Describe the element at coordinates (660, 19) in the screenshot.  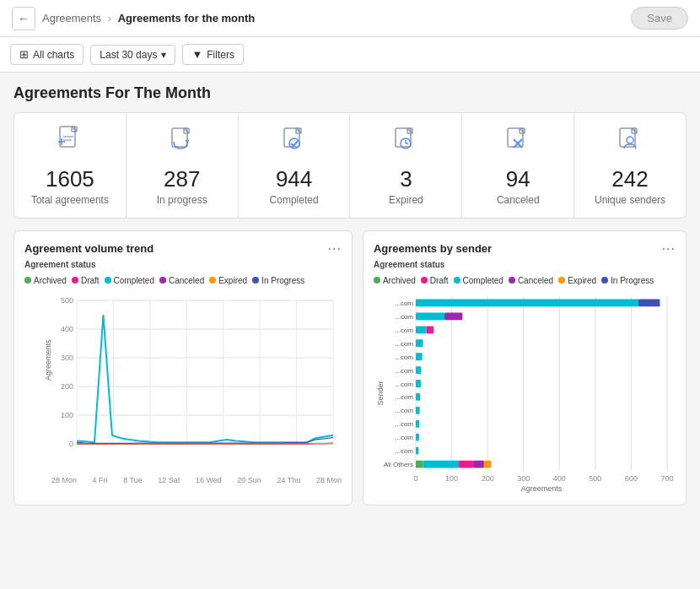
I see `save-button: Save` at that location.